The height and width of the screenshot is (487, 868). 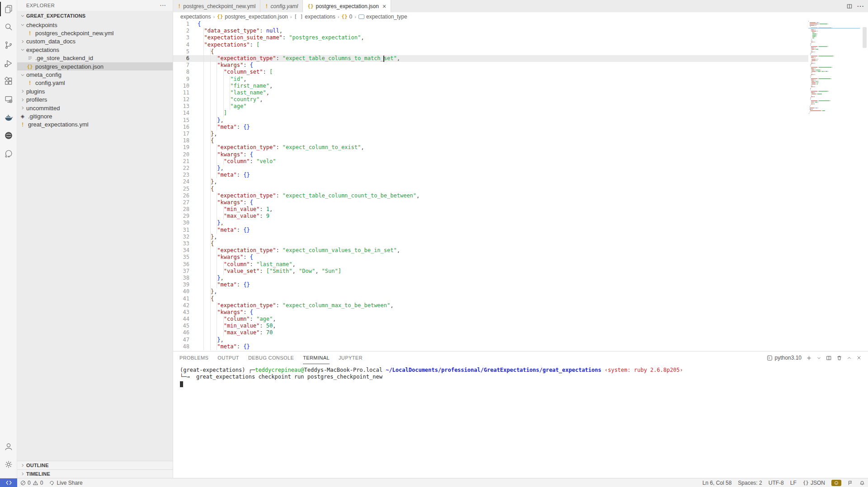 What do you see at coordinates (95, 16) in the screenshot?
I see `tree-root-folder: GREAT_EXPECTATIONS` at bounding box center [95, 16].